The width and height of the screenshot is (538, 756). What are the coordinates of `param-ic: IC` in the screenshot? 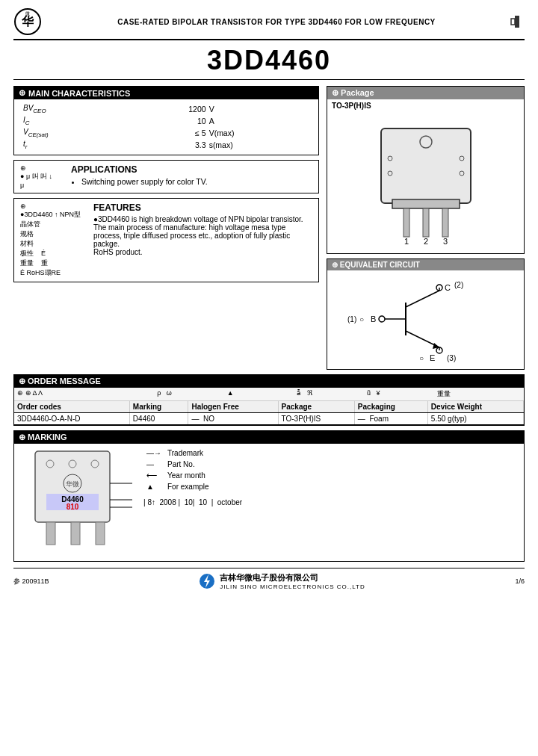 It's located at (75, 121).